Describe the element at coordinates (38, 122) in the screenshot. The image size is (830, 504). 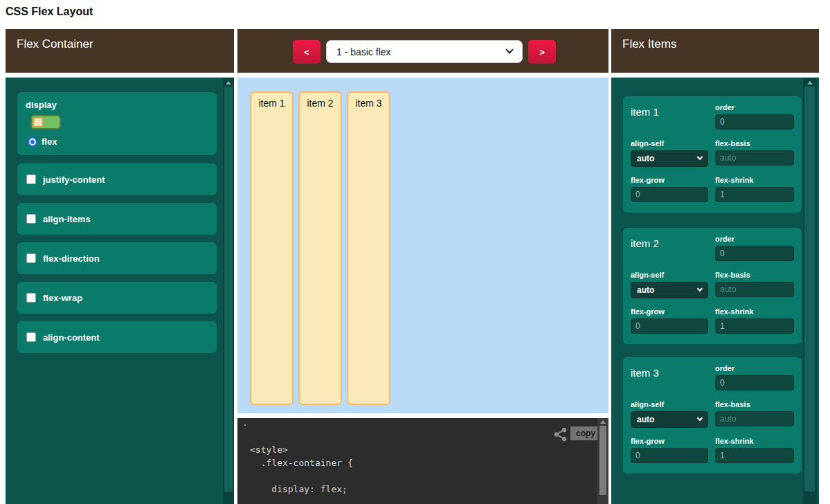
I see `toggle-knob-icon` at that location.